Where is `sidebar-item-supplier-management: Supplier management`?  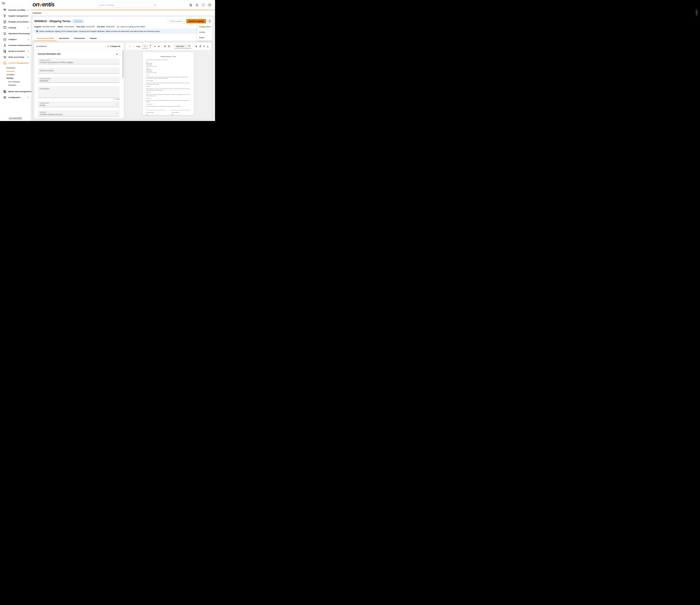 sidebar-item-supplier-management: Supplier management is located at coordinates (15, 16).